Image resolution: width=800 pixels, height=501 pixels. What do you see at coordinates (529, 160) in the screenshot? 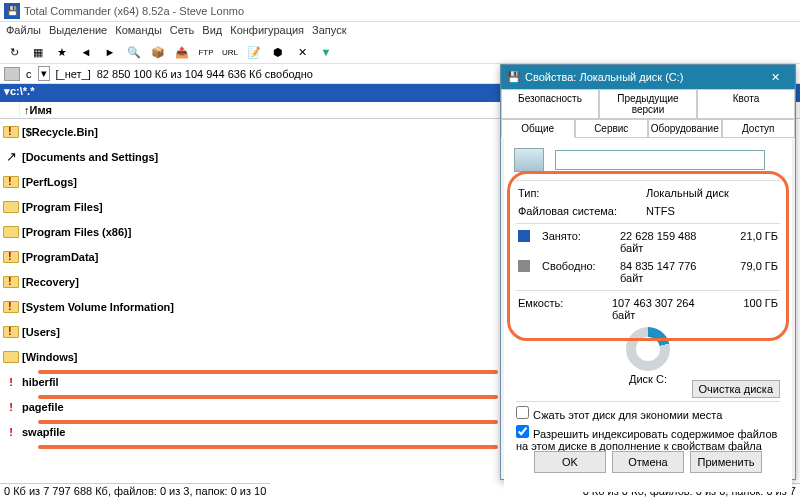
I see `drive-large-icon` at bounding box center [529, 160].